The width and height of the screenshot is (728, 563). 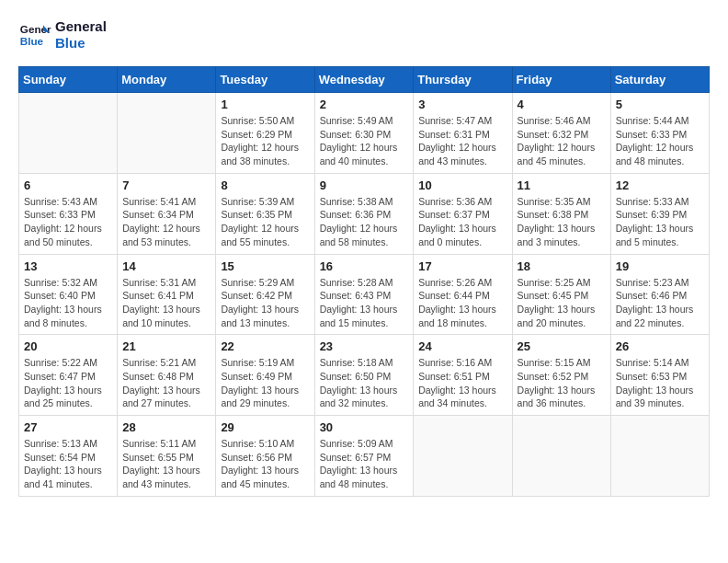 What do you see at coordinates (364, 186) in the screenshot?
I see `day-number: 9` at bounding box center [364, 186].